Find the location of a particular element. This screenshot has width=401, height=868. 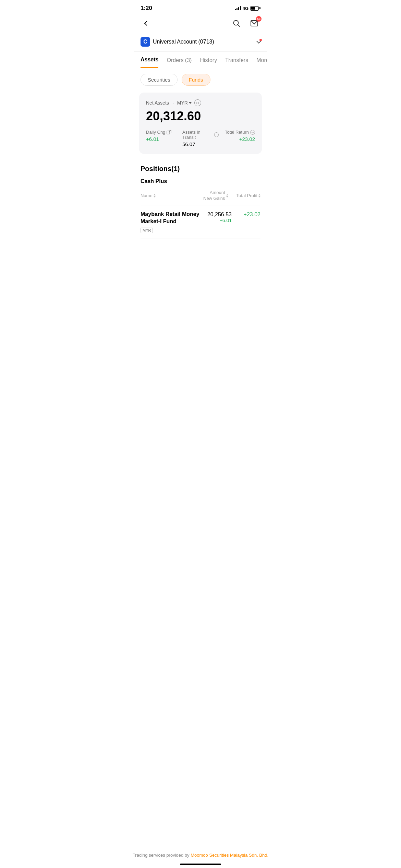

search-button is located at coordinates (236, 23).